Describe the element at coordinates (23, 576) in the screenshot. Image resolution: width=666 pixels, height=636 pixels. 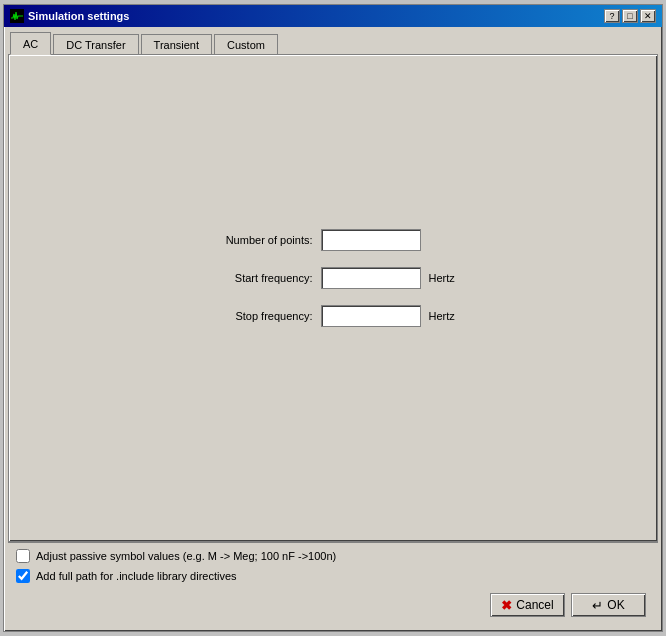
I see `add-full-path-checkbox` at that location.